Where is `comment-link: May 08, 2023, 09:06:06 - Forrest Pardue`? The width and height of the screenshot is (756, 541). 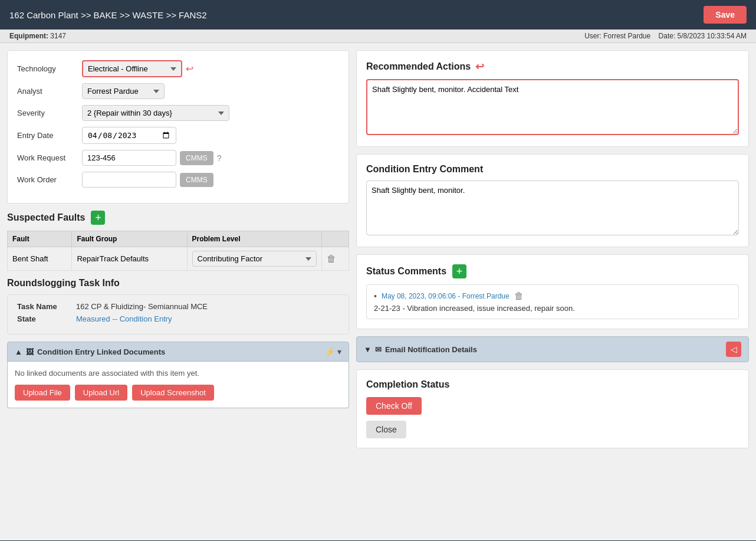 comment-link: May 08, 2023, 09:06:06 - Forrest Pardue is located at coordinates (446, 296).